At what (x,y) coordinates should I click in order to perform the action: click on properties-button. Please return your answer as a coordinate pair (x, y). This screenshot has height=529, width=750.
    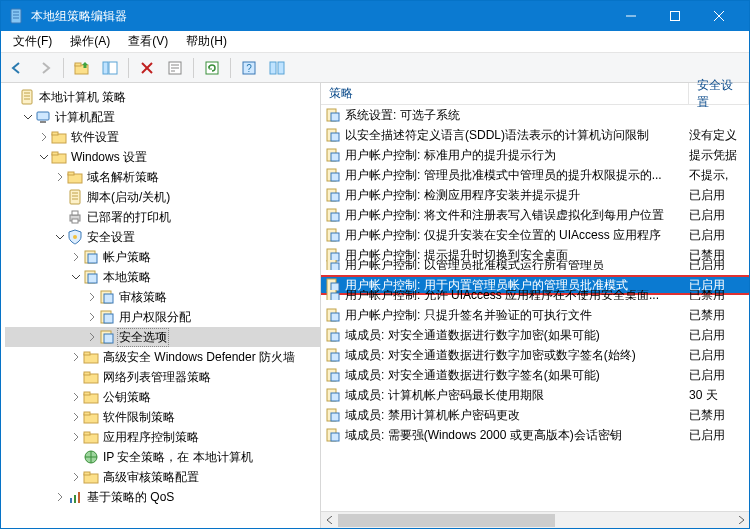
    Looking at the image, I should click on (175, 68).